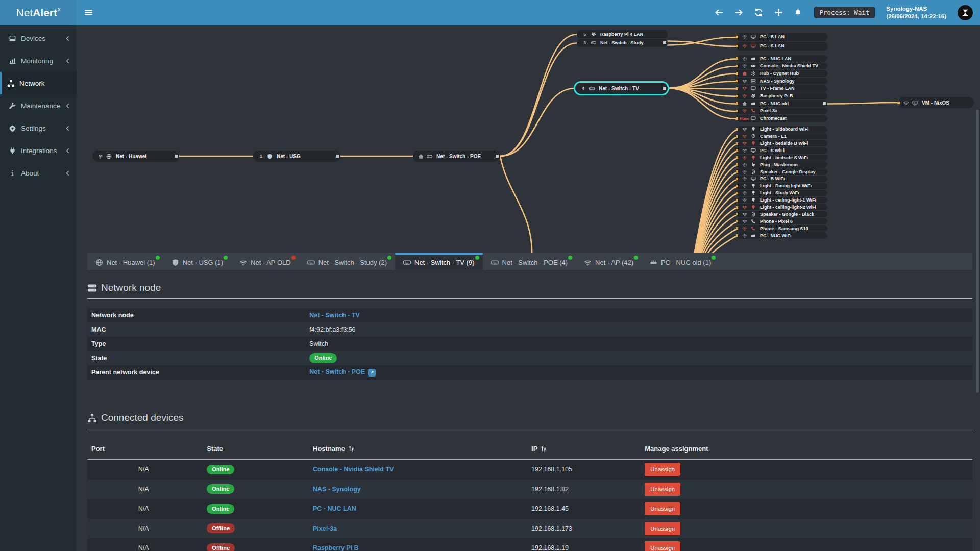 The height and width of the screenshot is (551, 980). I want to click on node-raspberry-pi-4-lan: 5Raspberry Pi 4 LAN, so click(622, 34).